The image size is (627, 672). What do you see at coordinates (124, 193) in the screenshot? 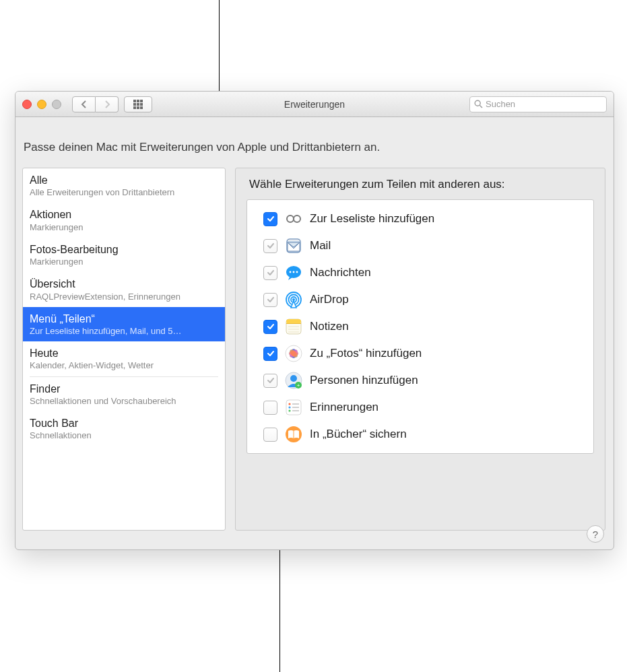
I see `sidebar-item-subtitle: Alle Erweiterungen von Drittanbietern` at bounding box center [124, 193].